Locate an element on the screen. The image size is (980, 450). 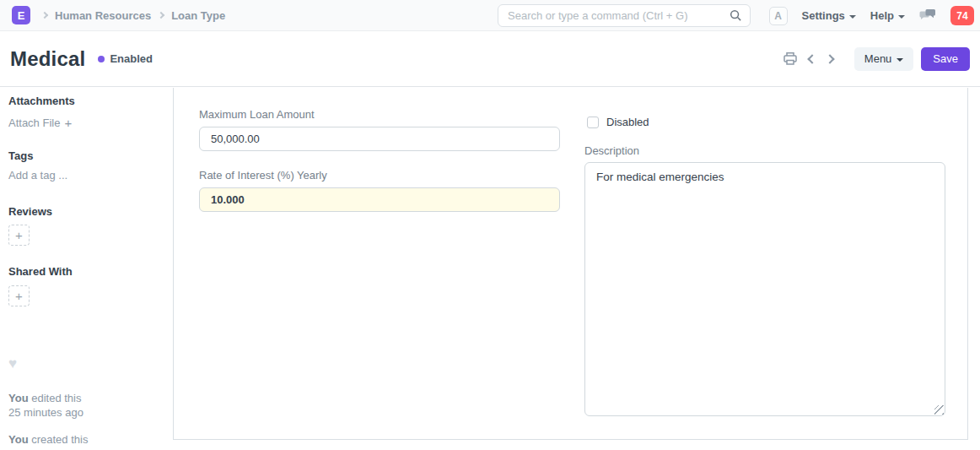
maximum-loan-amount-input is located at coordinates (380, 138).